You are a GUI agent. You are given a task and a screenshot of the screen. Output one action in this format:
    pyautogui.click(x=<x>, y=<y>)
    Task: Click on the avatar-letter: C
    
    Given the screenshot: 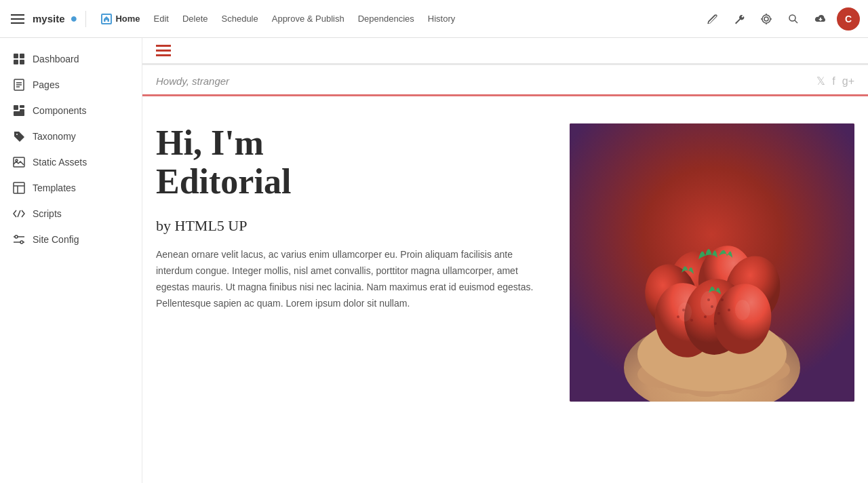 What is the action you would take?
    pyautogui.click(x=848, y=19)
    